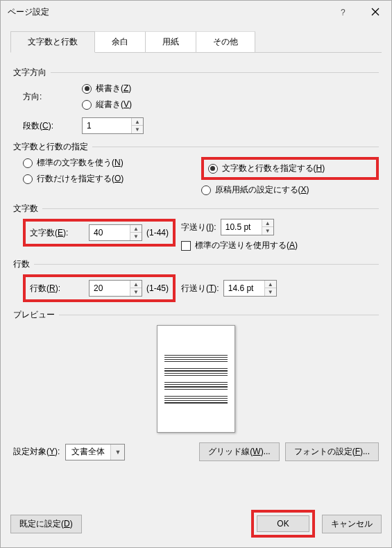 The image size is (392, 548). What do you see at coordinates (200, 289) in the screenshot?
I see `line-pitch-label: 行送り(T):` at bounding box center [200, 289].